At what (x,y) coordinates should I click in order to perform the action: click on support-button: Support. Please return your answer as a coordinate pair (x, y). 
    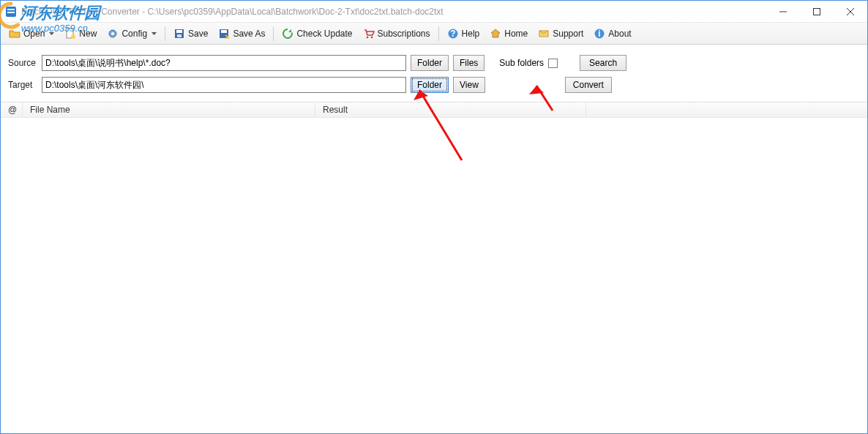
    Looking at the image, I should click on (561, 34).